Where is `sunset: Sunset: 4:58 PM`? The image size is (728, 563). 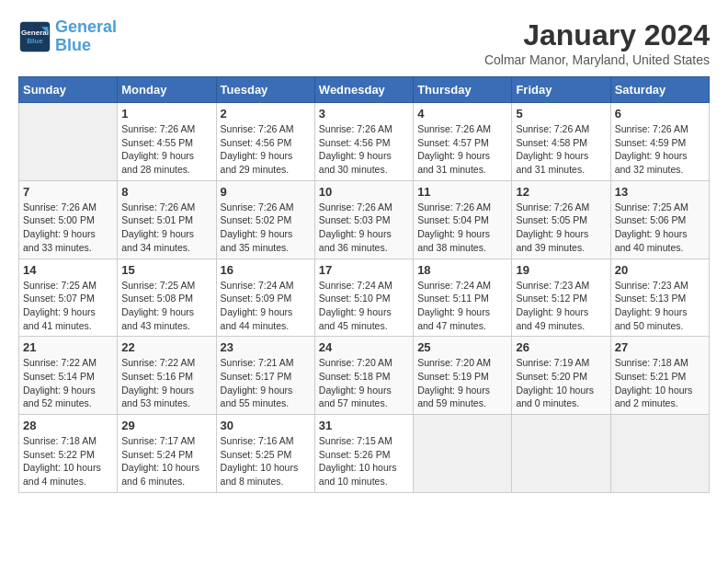 sunset: Sunset: 4:58 PM is located at coordinates (552, 143).